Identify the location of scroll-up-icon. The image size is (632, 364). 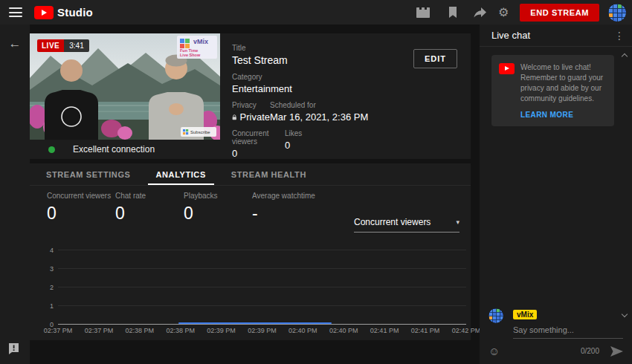
(625, 56).